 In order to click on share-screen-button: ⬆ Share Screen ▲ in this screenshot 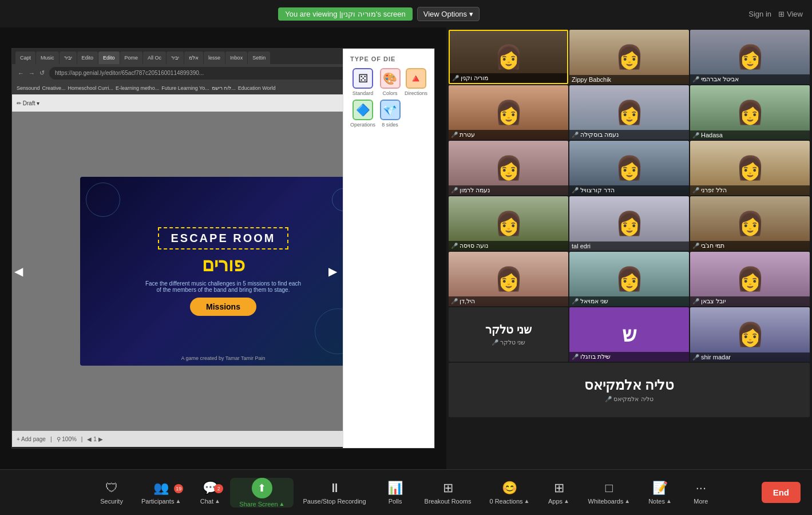, I will do `click(262, 493)`.